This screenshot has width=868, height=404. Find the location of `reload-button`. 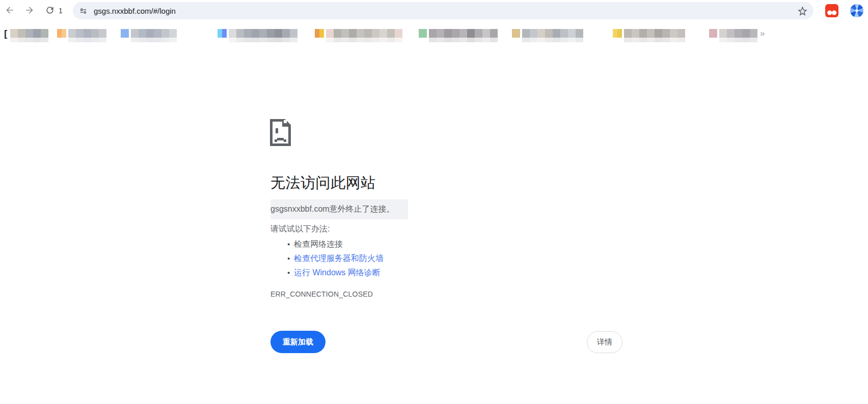

reload-button is located at coordinates (50, 11).